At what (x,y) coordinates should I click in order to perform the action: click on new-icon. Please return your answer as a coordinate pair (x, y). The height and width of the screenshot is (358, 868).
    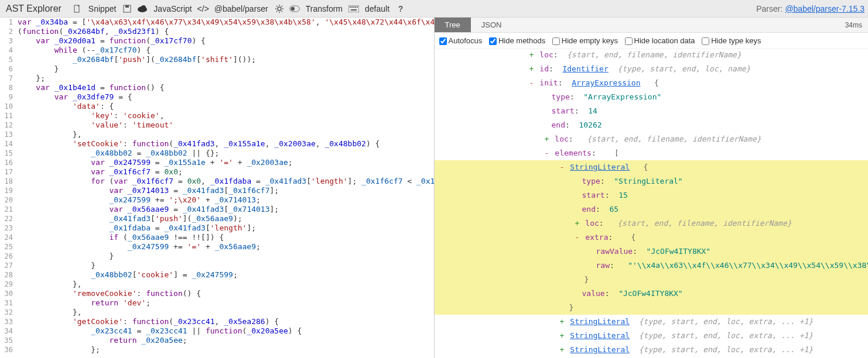
    Looking at the image, I should click on (77, 9).